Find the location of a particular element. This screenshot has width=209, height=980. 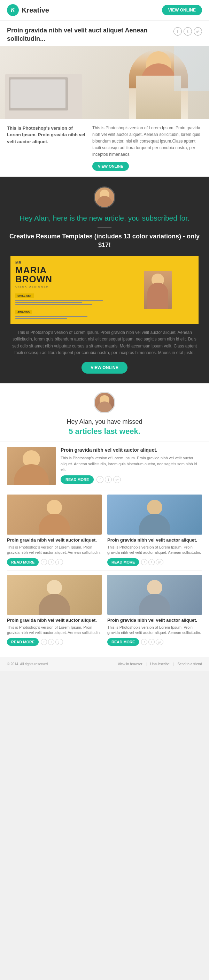

featured-article-actions: READ MORE f t g+ is located at coordinates (131, 480).